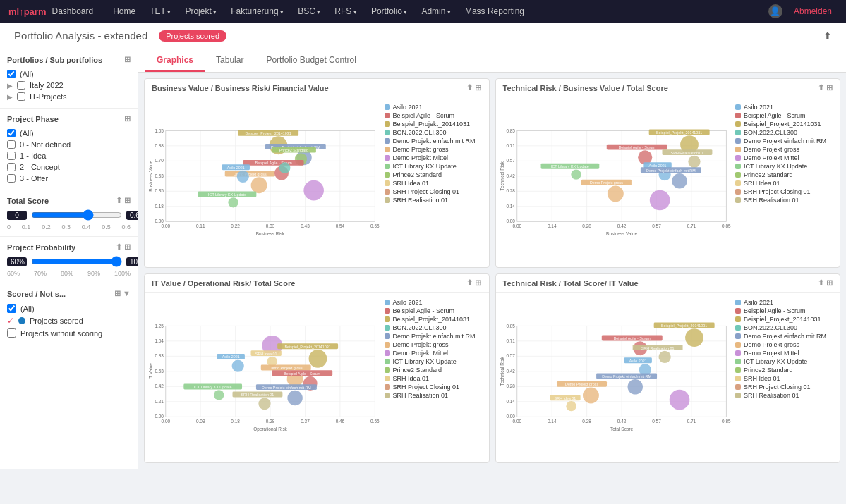  I want to click on legend-item: Beispiel_Projekt_20141031, so click(784, 124).